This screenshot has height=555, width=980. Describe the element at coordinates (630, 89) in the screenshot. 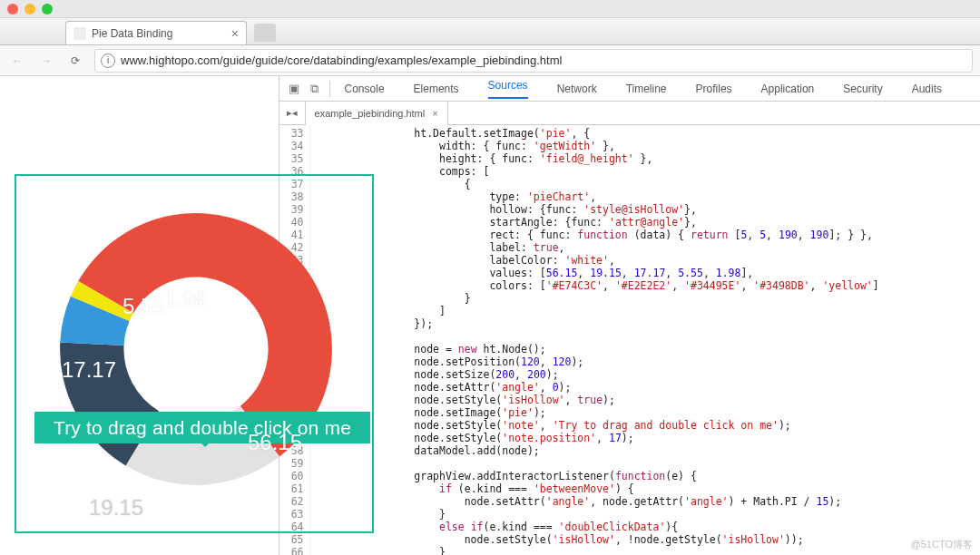

I see `devtools-toolbar: ▣ ⧉ ConsoleElementsSourcesNetworkTimelin…` at that location.